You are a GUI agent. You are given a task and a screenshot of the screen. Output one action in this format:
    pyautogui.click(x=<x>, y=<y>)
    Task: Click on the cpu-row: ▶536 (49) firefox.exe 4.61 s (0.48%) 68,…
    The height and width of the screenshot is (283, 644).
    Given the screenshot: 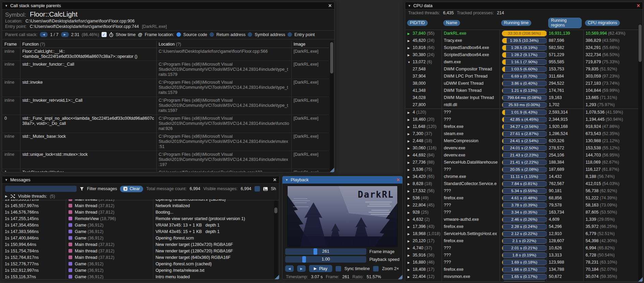 What is the action you would take?
    pyautogui.click(x=522, y=198)
    